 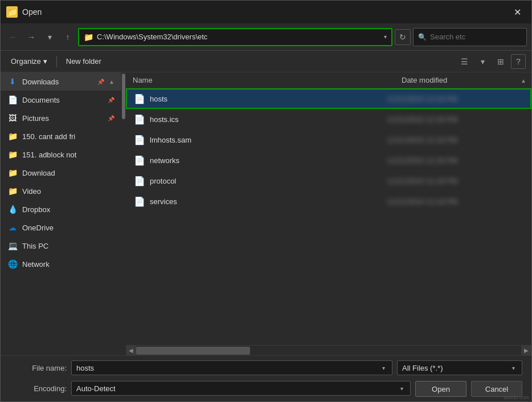 I want to click on filename-input-box: hosts ▾, so click(x=232, y=368).